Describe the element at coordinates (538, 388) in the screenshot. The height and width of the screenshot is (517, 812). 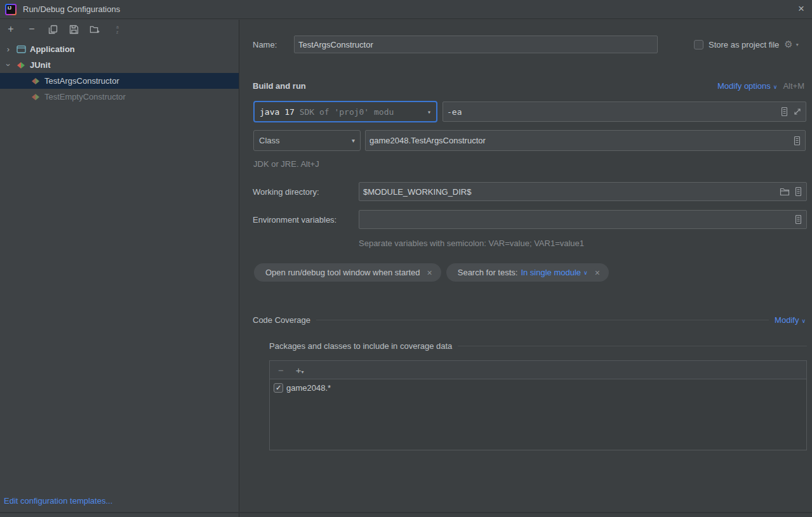
I see `coverage-package-row: ✓ game2048.*` at that location.